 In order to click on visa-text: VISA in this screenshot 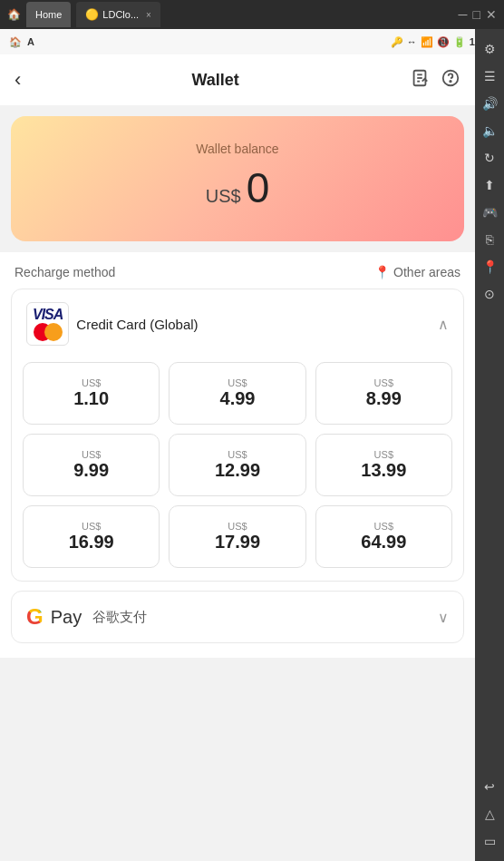, I will do `click(47, 315)`.